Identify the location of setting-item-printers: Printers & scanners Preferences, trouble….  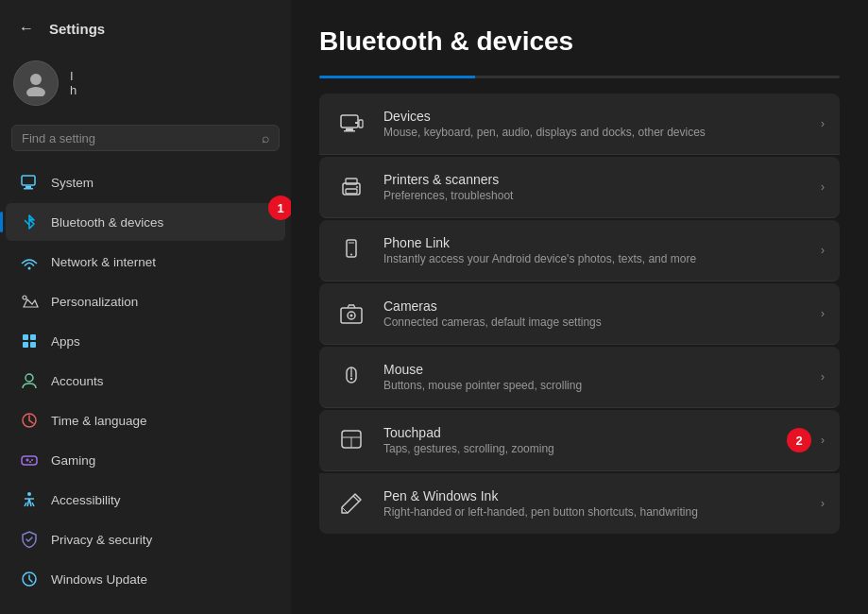
(580, 187).